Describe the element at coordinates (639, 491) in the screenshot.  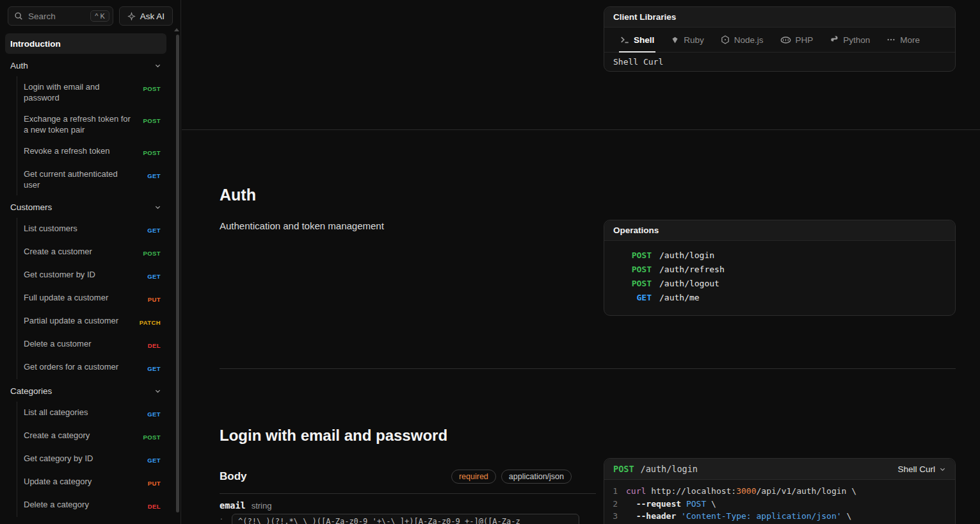
I see `code-token: curl` at that location.